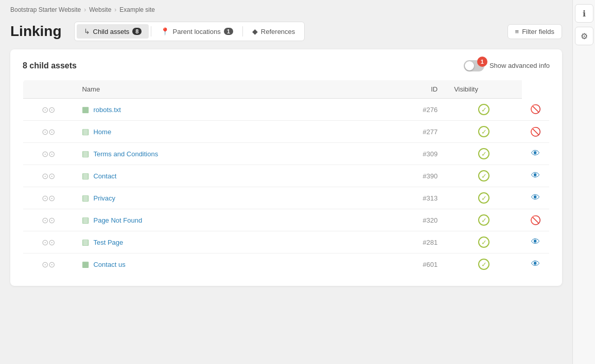 The width and height of the screenshot is (595, 364). I want to click on name-cell: ▤ Terms and Conditions, so click(222, 154).